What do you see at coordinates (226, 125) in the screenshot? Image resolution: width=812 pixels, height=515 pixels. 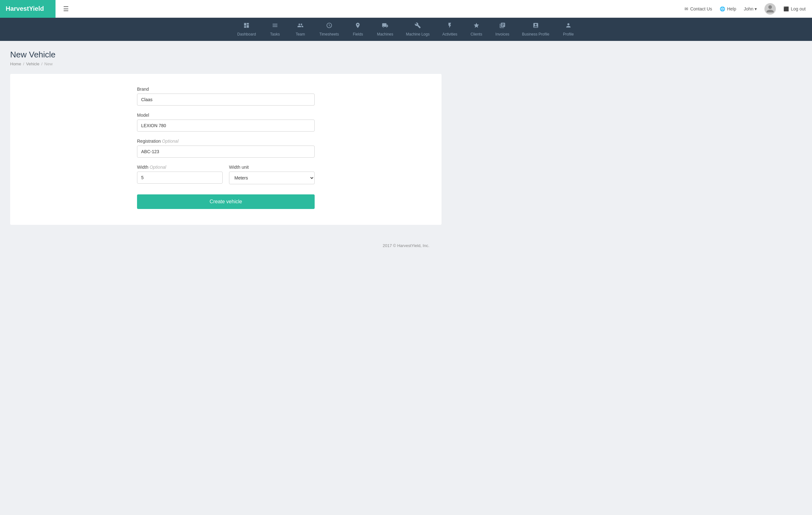 I see `model-input` at bounding box center [226, 125].